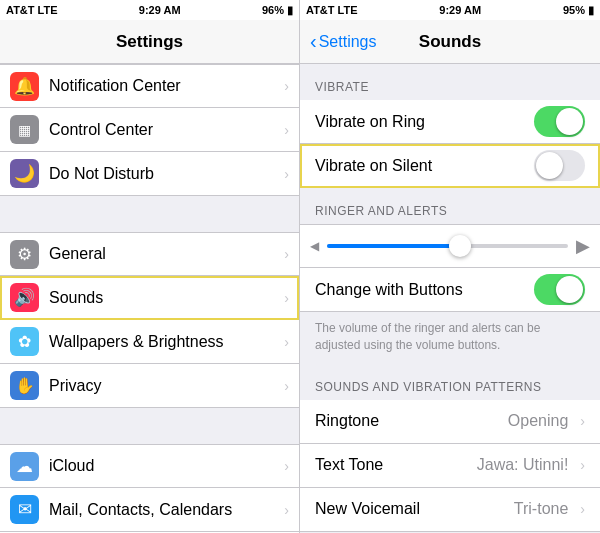  I want to click on vibrate-ring-label: Vibrate on Ring, so click(420, 122).